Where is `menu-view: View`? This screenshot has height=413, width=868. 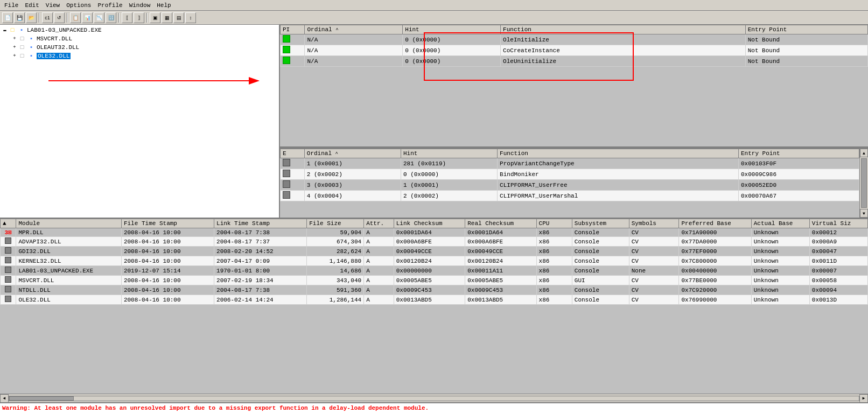 menu-view: View is located at coordinates (53, 5).